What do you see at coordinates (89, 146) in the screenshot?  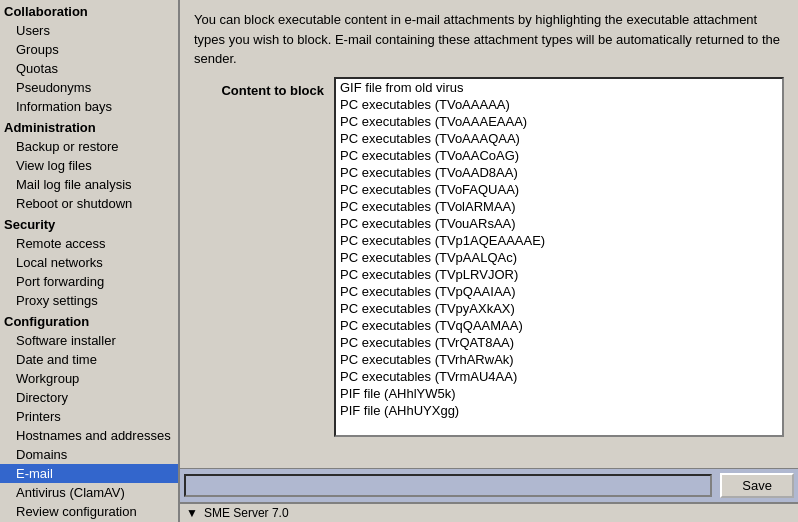 I see `sidebar-item-backup-restore: Backup or restore` at bounding box center [89, 146].